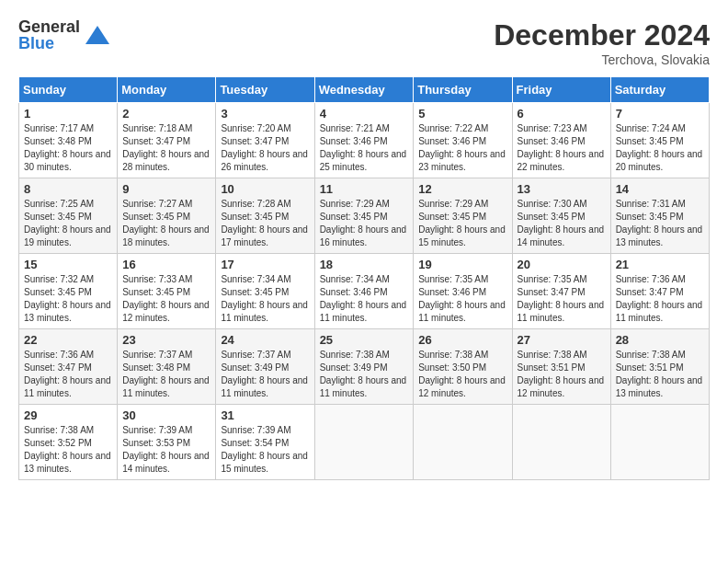  What do you see at coordinates (166, 265) in the screenshot?
I see `day-number: 16` at bounding box center [166, 265].